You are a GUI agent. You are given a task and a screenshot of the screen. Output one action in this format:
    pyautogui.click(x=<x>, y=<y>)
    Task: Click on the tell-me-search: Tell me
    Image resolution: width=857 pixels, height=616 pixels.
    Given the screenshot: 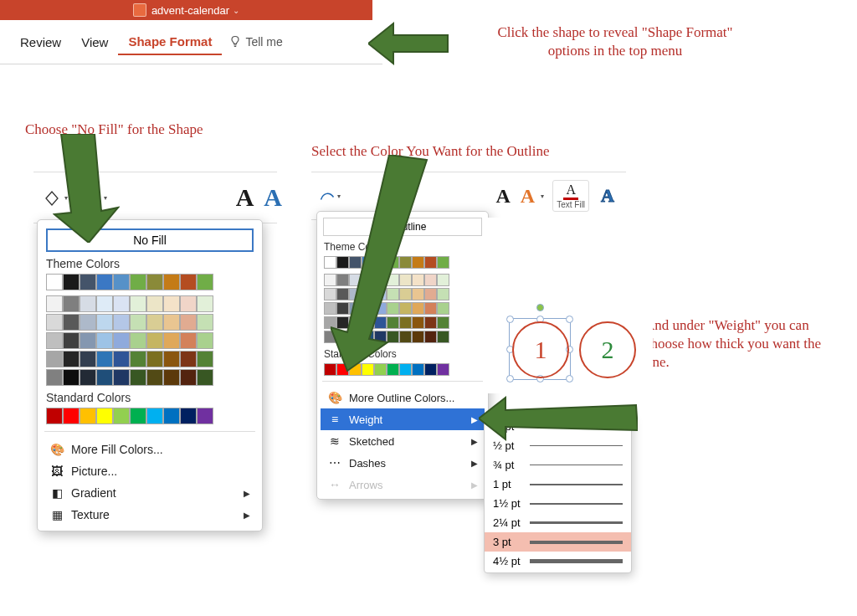 What is the action you would take?
    pyautogui.click(x=255, y=42)
    